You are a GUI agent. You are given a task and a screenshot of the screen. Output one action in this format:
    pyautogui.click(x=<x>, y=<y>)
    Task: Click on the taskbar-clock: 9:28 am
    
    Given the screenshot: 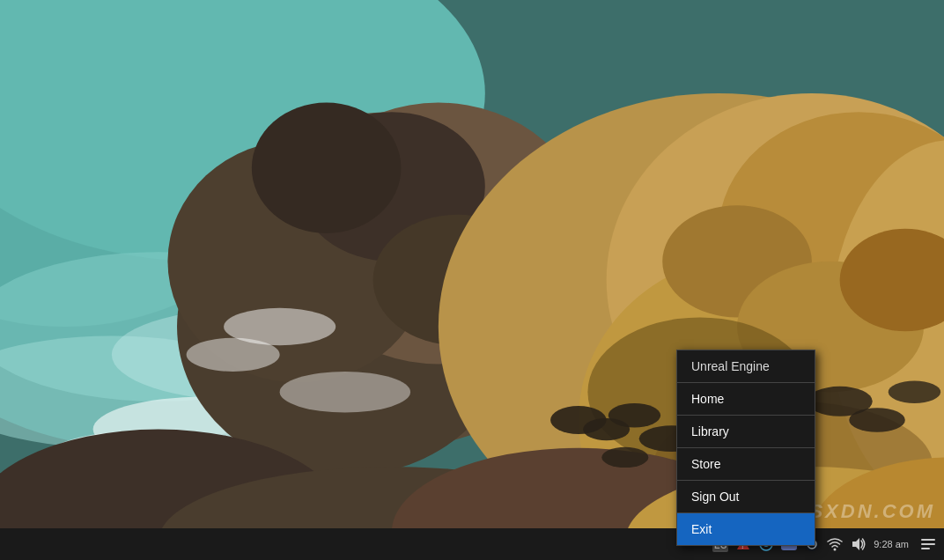 What is the action you would take?
    pyautogui.click(x=891, y=544)
    